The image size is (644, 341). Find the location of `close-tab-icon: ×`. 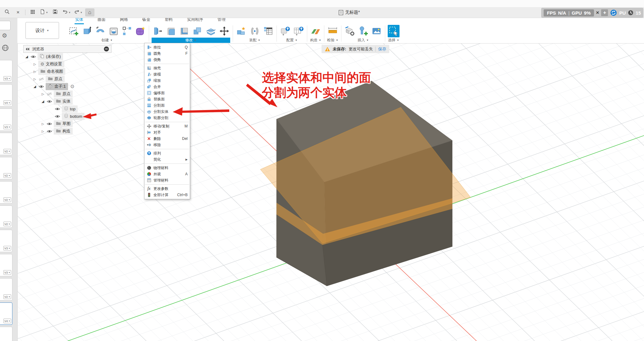

close-tab-icon: × is located at coordinates (598, 13).